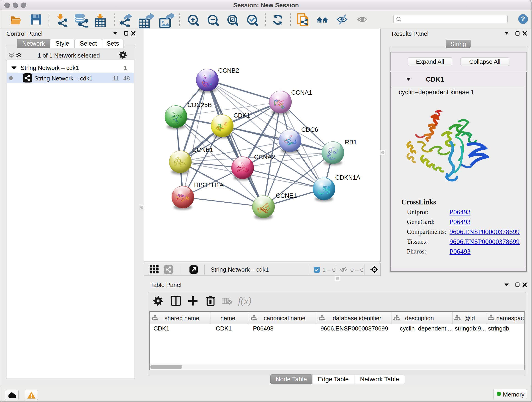  What do you see at coordinates (286, 196) in the screenshot?
I see `svg-text: CCNE1` at bounding box center [286, 196].